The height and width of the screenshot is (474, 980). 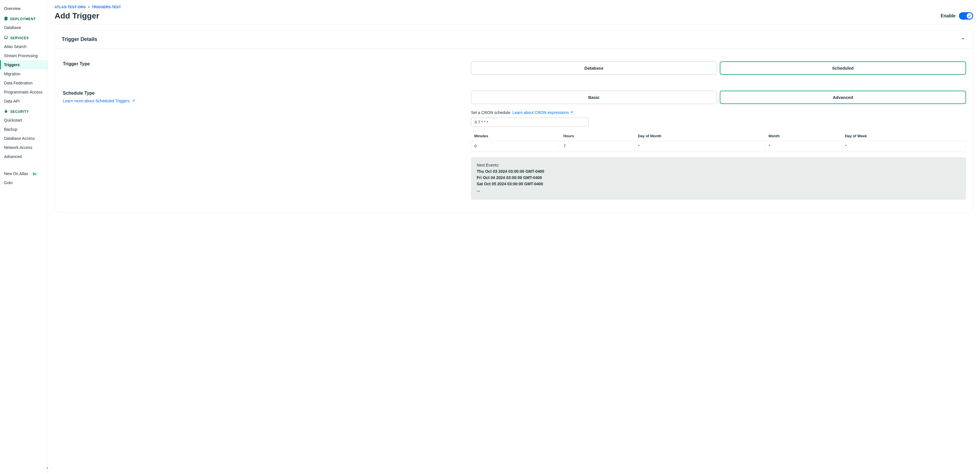 What do you see at coordinates (24, 27) in the screenshot?
I see `sidebar-item-database: Database` at bounding box center [24, 27].